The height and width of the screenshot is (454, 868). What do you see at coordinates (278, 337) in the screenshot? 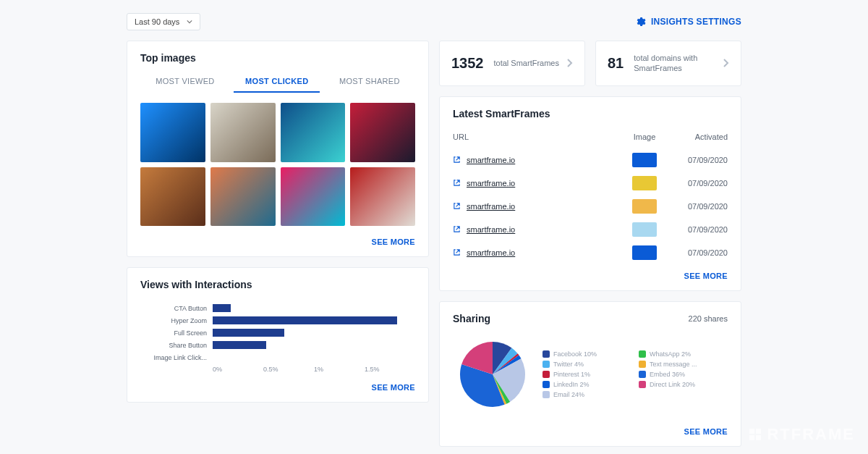
I see `interactions-chart: CTA ButtonHyper ZoomFull ScreenShare But…` at bounding box center [278, 337].